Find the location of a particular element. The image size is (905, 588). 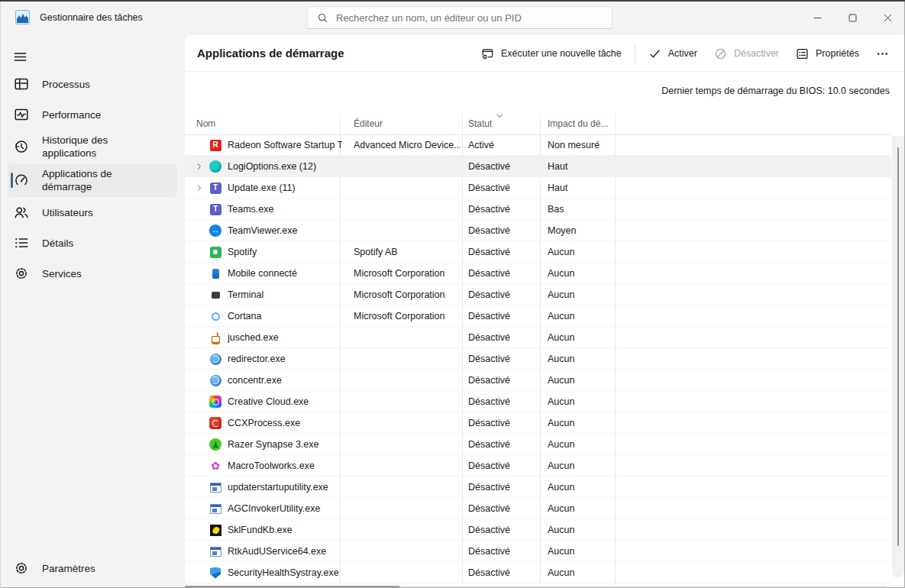

sidebar-item-details: Détails is located at coordinates (92, 243).